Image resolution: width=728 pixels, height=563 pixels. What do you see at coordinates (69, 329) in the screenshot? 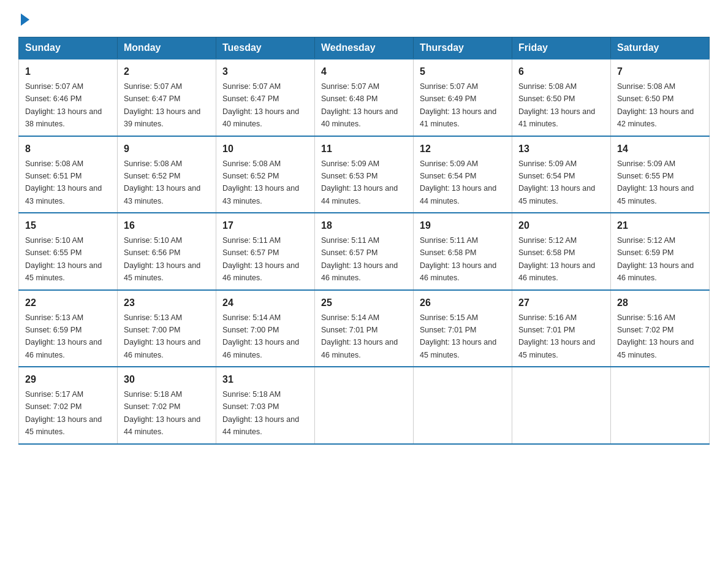
I see `calendar-cell: 22 Sunrise: 5:13 AMSunset: 6:59 PMDaylig…` at bounding box center [69, 329].